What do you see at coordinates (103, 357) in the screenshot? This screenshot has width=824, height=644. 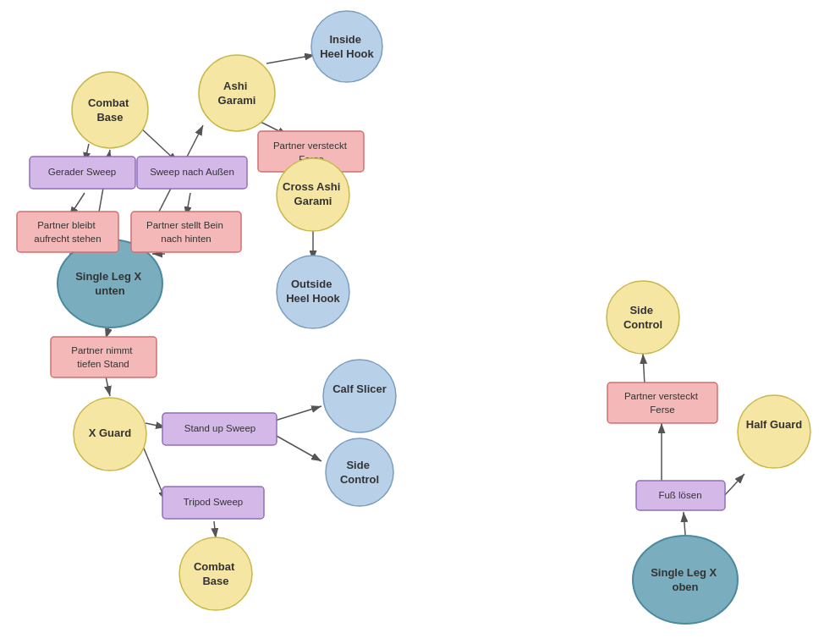 I see `partner-nimmt-node` at bounding box center [103, 357].